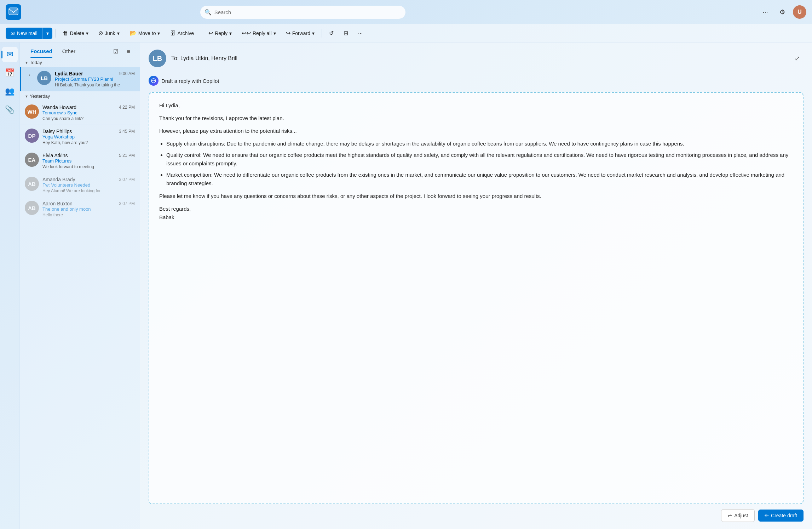  I want to click on calendar-view-icon: ⊞, so click(346, 33).